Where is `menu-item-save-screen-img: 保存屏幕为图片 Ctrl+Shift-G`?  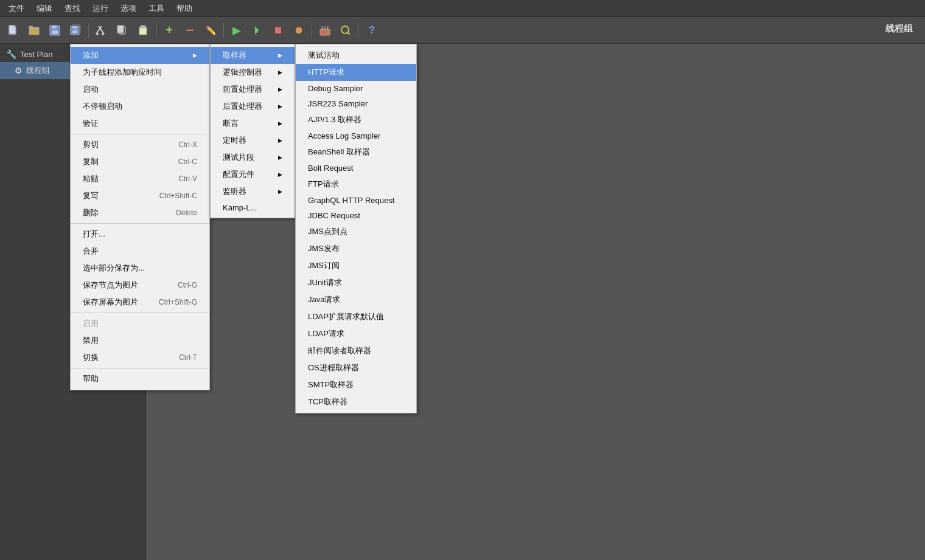 menu-item-save-screen-img: 保存屏幕为图片 Ctrl+Shift-G is located at coordinates (140, 302).